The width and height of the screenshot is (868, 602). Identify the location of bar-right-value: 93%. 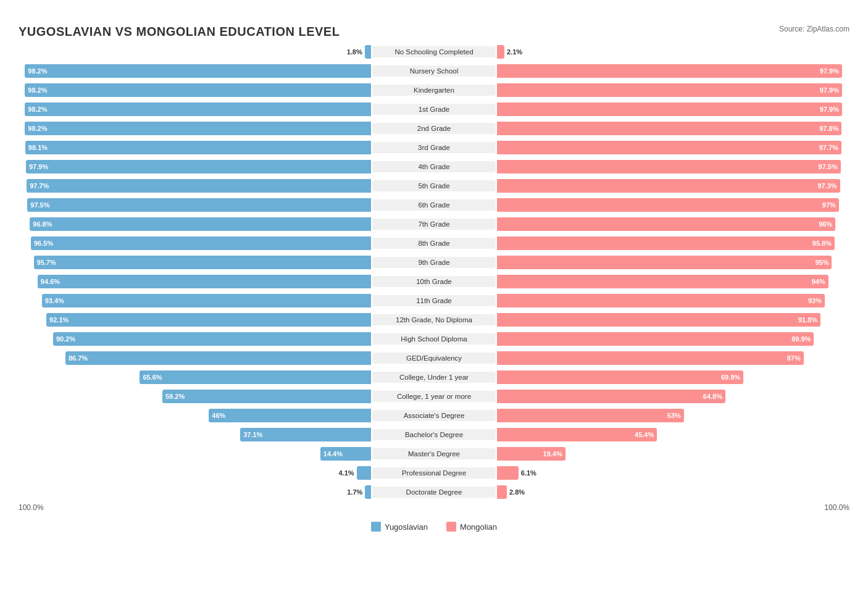
(815, 301).